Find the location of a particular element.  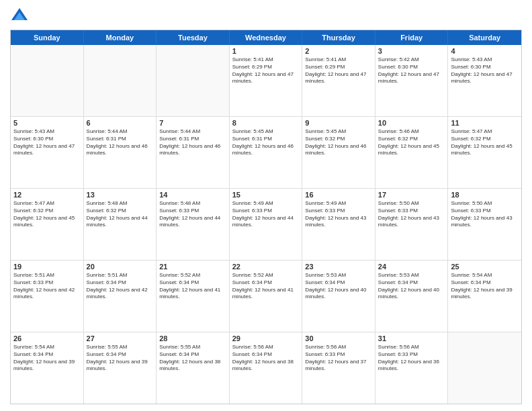

calendar-cell: 14Sunrise: 5:48 AM Sunset: 6:33 PM Dayli… is located at coordinates (193, 224).